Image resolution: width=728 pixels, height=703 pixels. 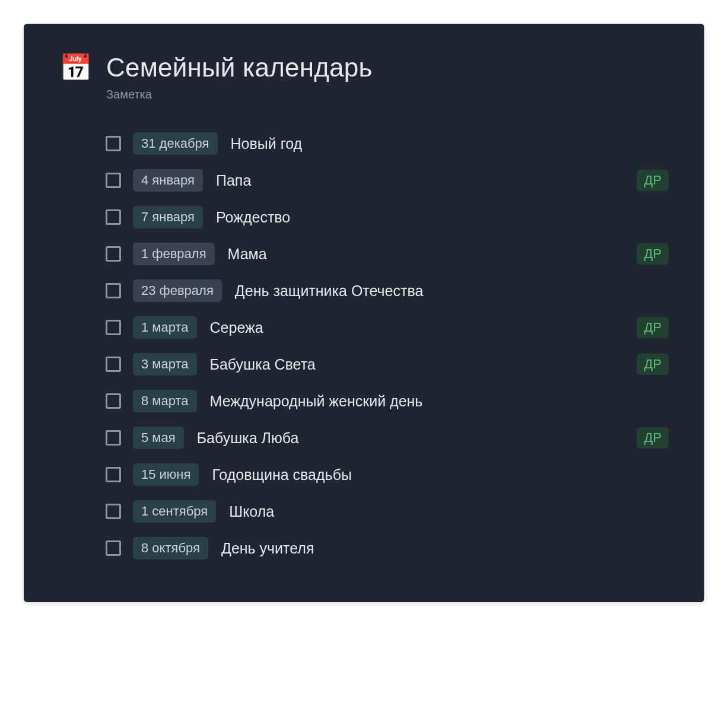 I want to click on item-title: День защитника Отечества, so click(x=452, y=291).